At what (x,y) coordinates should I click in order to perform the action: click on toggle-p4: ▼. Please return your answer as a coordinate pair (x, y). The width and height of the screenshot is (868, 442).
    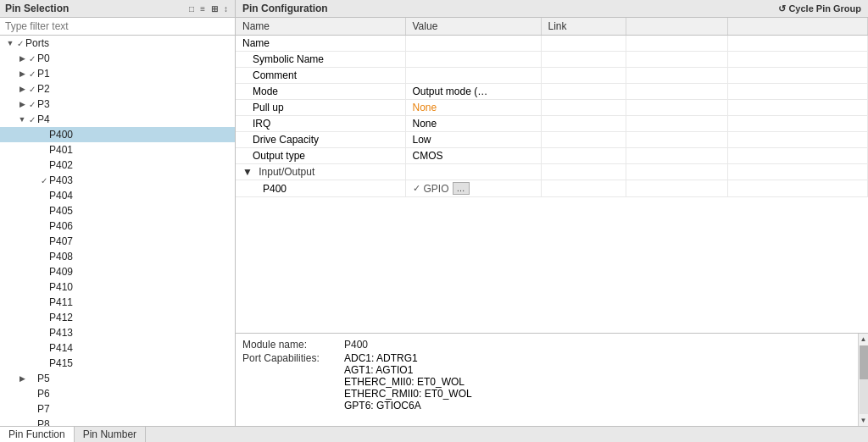
    Looking at the image, I should click on (22, 119).